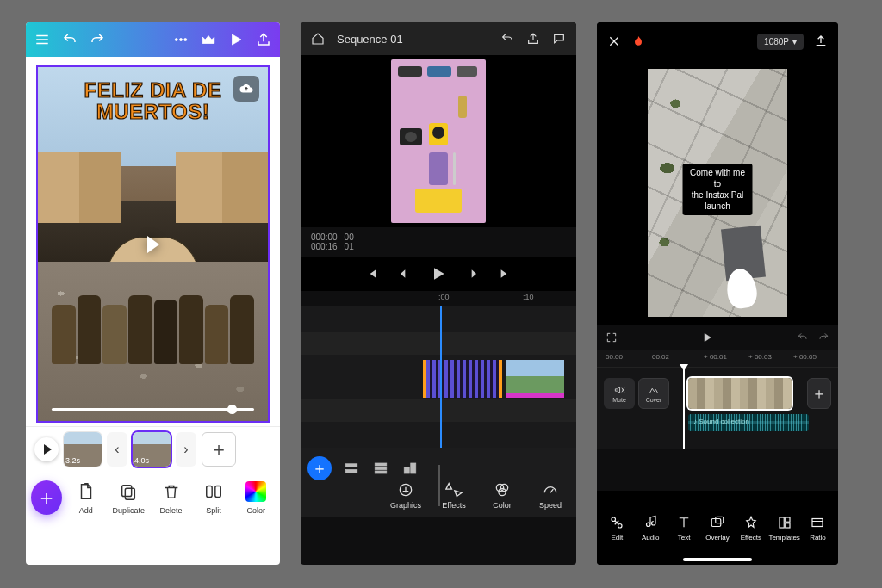  I want to click on app3-toolbar: Edit Audio Text Overlay Effects Template…, so click(717, 528).